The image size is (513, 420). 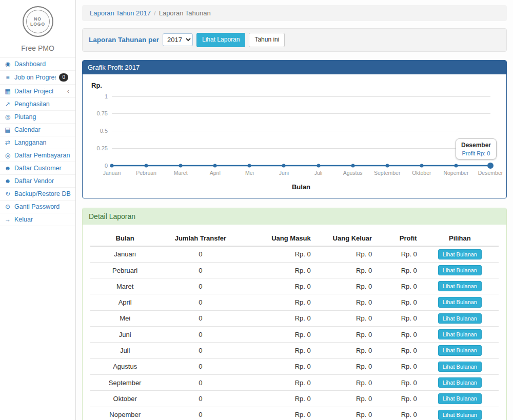 What do you see at coordinates (124, 40) in the screenshot?
I see `filter-label: Laporan Tahunan per` at bounding box center [124, 40].